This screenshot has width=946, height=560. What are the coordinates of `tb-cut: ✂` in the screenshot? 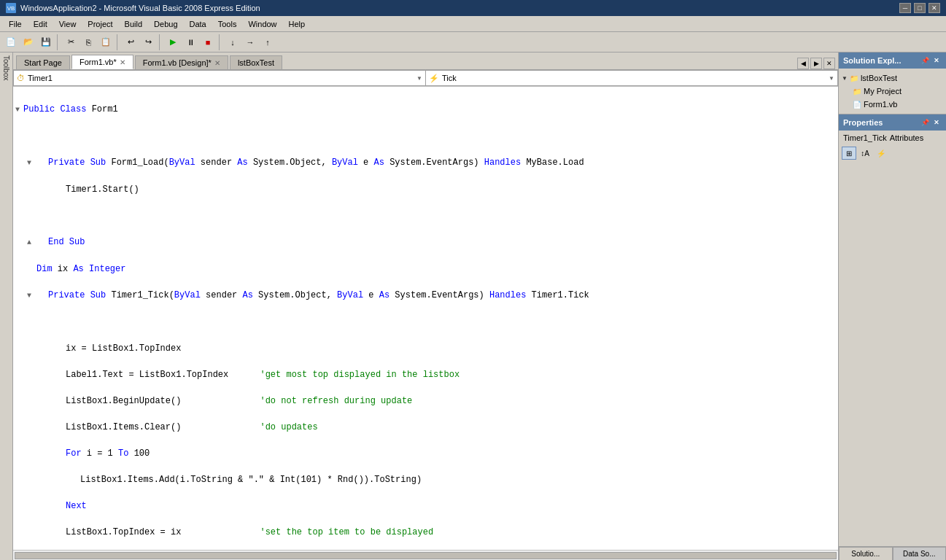 It's located at (71, 42).